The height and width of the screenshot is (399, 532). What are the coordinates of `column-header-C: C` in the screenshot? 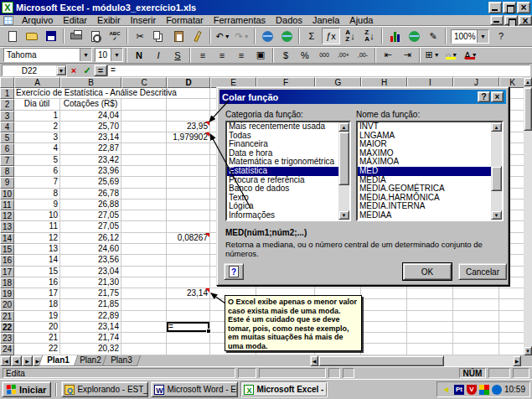 It's located at (144, 82).